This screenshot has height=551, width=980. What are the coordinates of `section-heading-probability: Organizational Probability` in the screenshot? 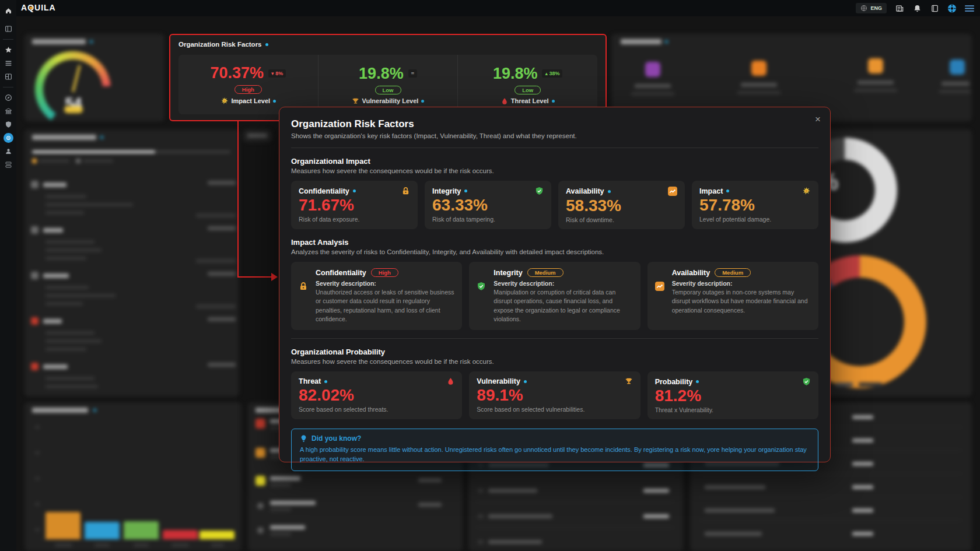 It's located at (555, 352).